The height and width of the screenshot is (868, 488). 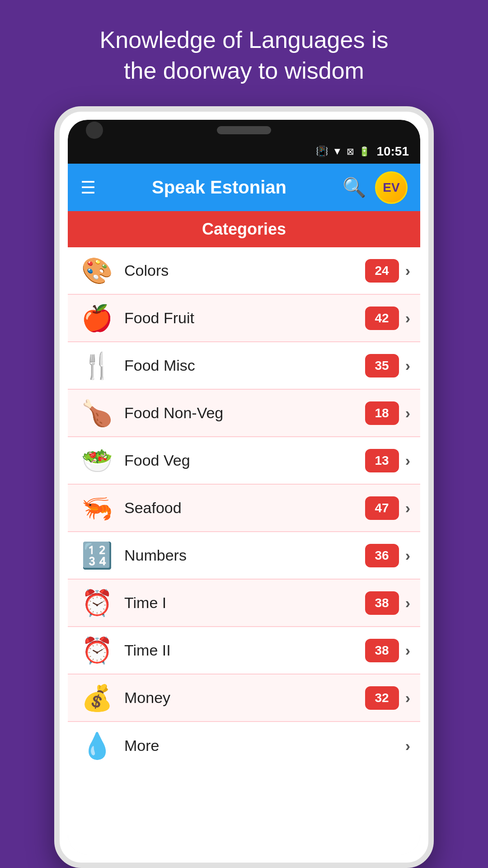 I want to click on category-count: 18, so click(x=382, y=413).